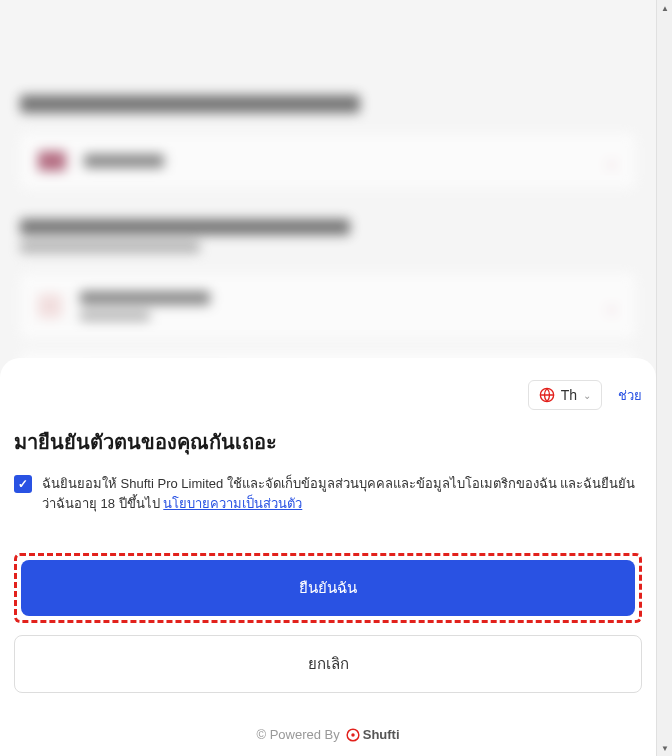 The height and width of the screenshot is (756, 672). What do you see at coordinates (569, 395) in the screenshot?
I see `language-label: Th` at bounding box center [569, 395].